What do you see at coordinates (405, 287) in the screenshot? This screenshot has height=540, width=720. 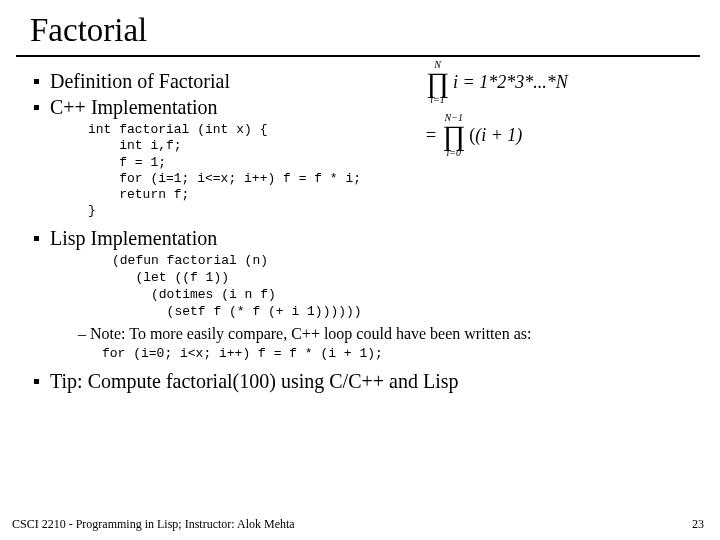 I see `lisp-code-block: (defun factorial (n) (let ((f 1)) (dotim…` at bounding box center [405, 287].